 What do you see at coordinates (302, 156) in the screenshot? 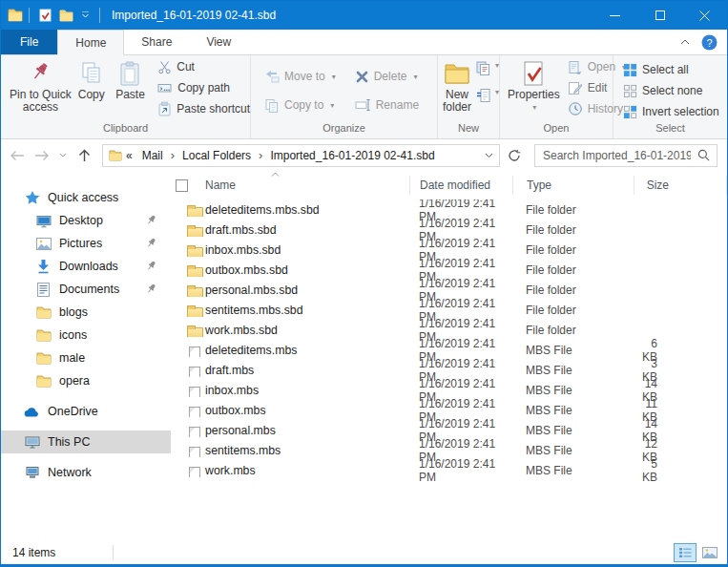
I see `address-bar: « Mail › Local Folders › Imported_16-01-…` at bounding box center [302, 156].